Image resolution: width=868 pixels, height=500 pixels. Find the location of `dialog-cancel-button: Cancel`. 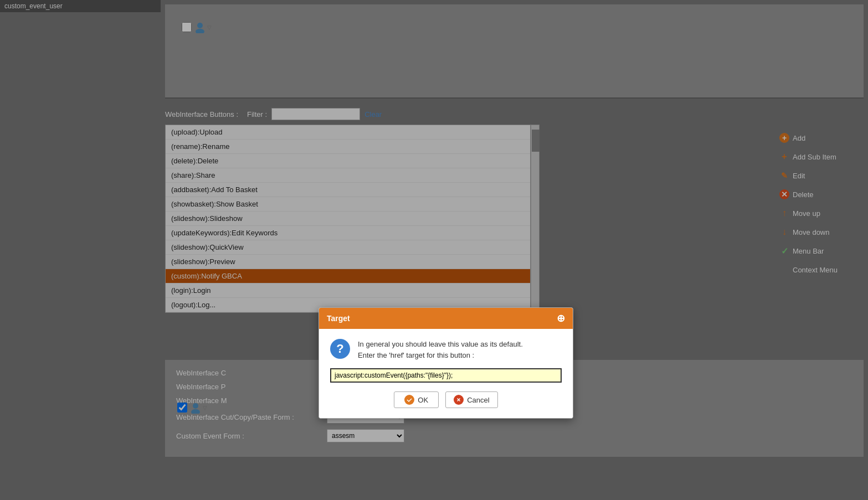

dialog-cancel-button: Cancel is located at coordinates (471, 400).